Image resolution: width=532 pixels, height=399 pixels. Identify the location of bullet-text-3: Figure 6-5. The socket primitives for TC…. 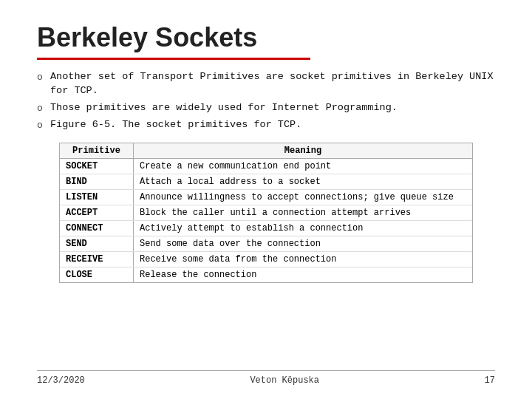
(176, 126).